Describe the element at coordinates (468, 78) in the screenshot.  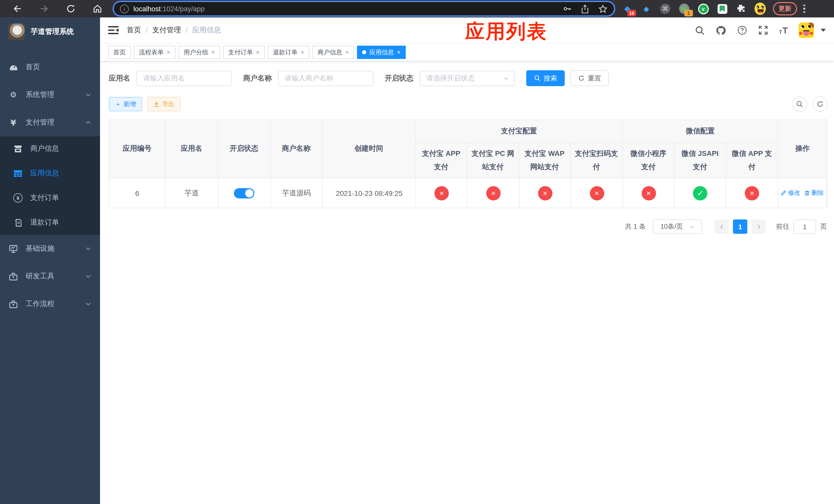
I see `filter-form: 应用名 商户名称 开启状态 请选择开启状态` at that location.